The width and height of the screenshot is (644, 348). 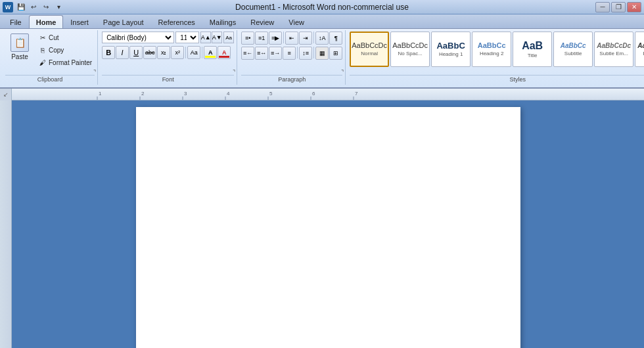 I want to click on superscript-button: x², so click(x=177, y=53).